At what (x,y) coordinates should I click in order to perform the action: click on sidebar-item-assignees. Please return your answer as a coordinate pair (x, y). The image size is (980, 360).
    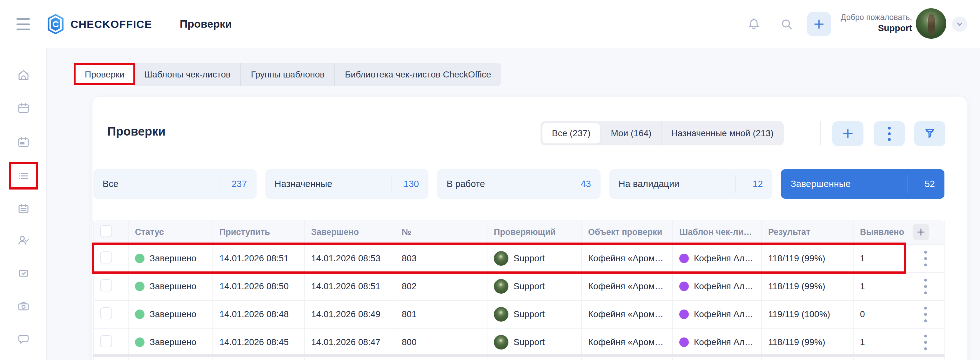
    Looking at the image, I should click on (24, 240).